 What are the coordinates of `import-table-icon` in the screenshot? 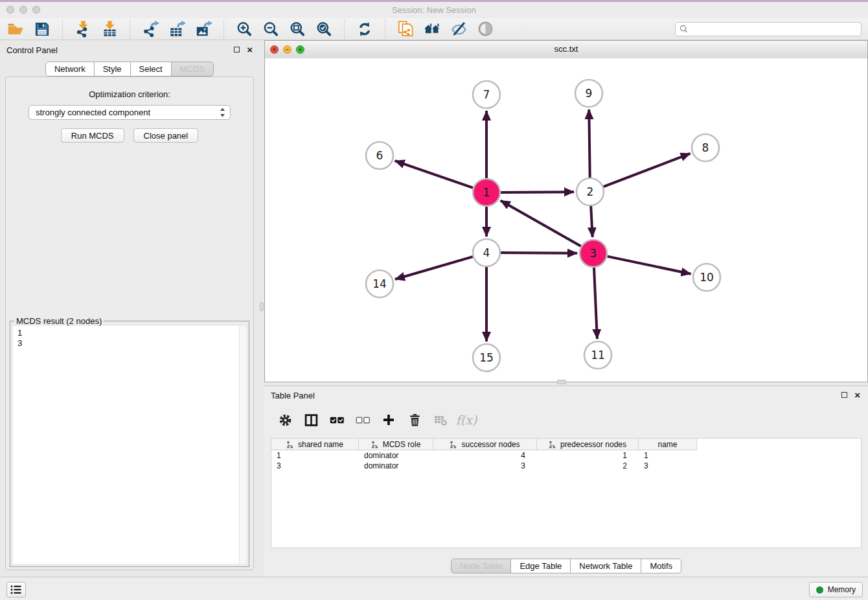 It's located at (110, 29).